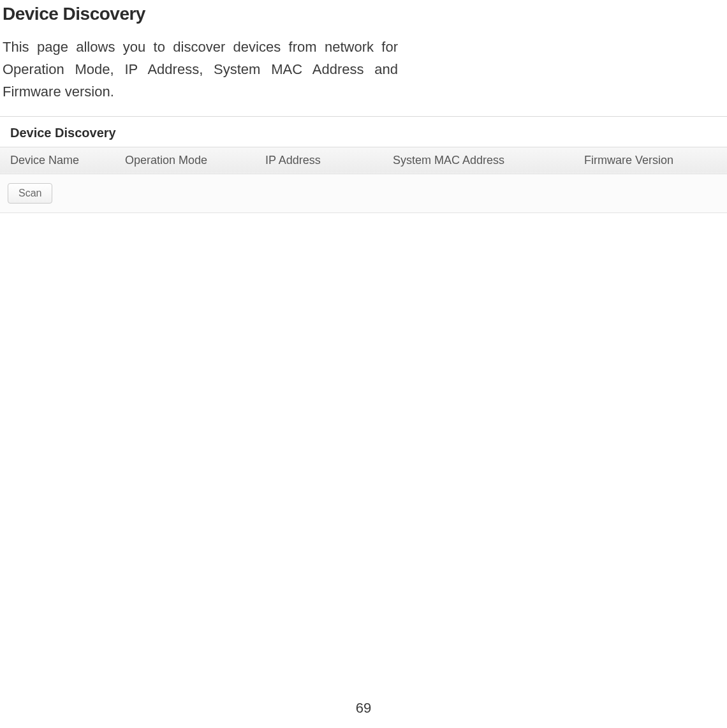  Describe the element at coordinates (478, 160) in the screenshot. I see `col-system-mac: System MAC Address` at that location.